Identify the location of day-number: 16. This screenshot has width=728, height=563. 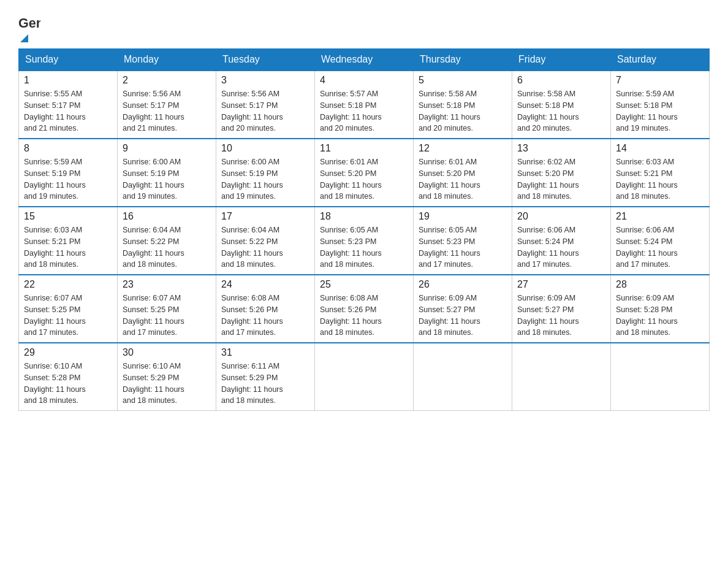
(167, 216).